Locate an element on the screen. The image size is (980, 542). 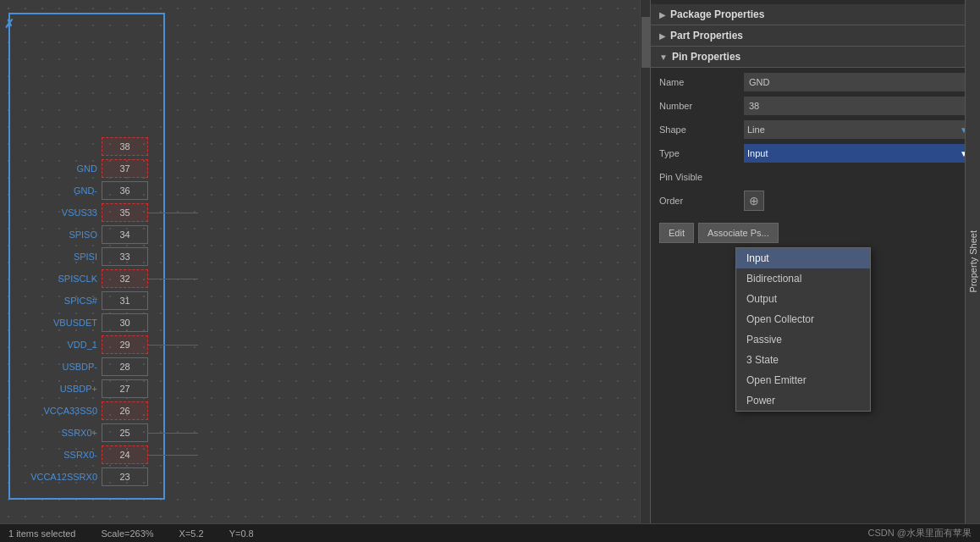
pin-row: VDD_129 is located at coordinates (169, 345).